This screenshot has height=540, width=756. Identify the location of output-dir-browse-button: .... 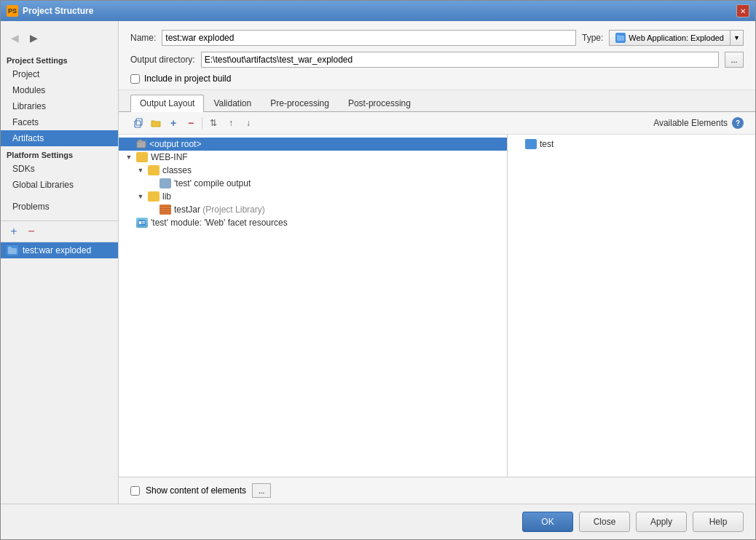
(734, 60).